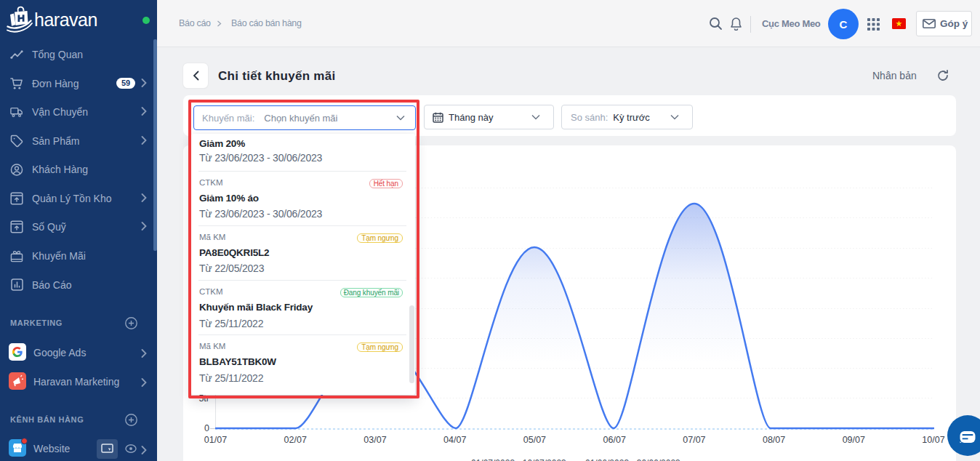 The height and width of the screenshot is (461, 980). I want to click on svg-text: 01/06/2023 - 30/06/2023, so click(632, 460).